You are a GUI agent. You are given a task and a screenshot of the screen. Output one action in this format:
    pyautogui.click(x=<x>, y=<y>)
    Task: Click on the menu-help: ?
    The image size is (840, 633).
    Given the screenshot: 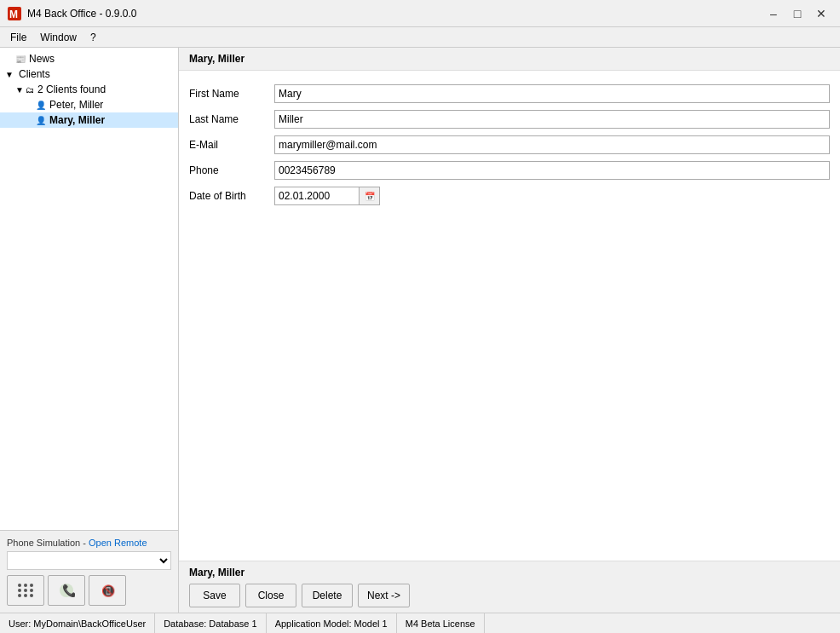 What is the action you would take?
    pyautogui.click(x=94, y=37)
    